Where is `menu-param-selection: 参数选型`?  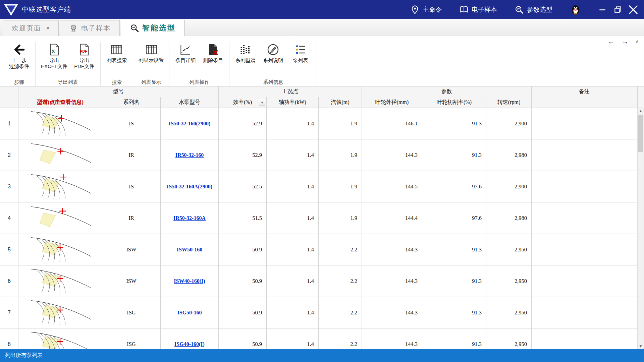 menu-param-selection: 参数选型 is located at coordinates (533, 10).